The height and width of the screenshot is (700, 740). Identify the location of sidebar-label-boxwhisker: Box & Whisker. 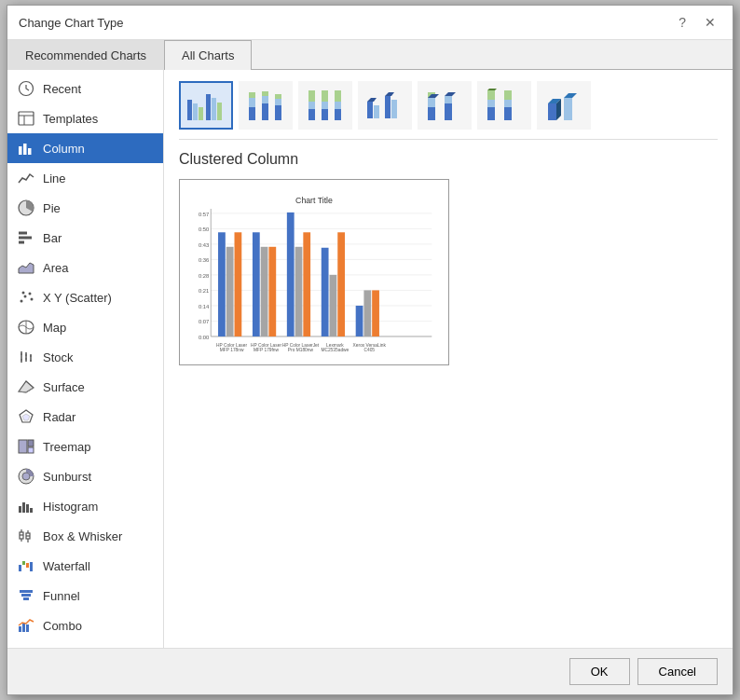
(82, 537).